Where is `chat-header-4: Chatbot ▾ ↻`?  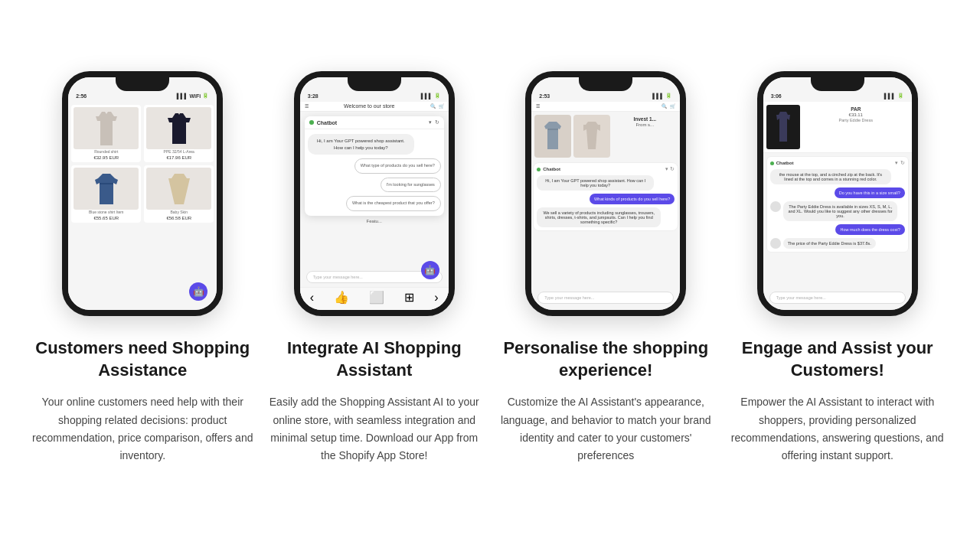 chat-header-4: Chatbot ▾ ↻ is located at coordinates (838, 163).